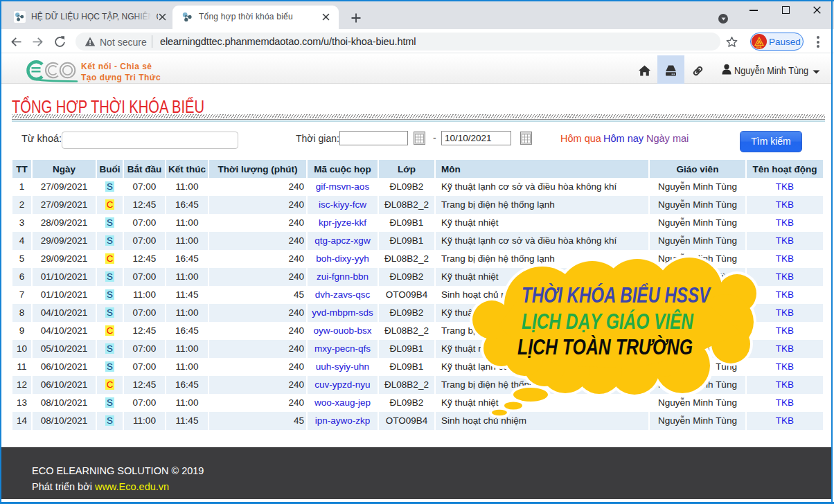 The width and height of the screenshot is (834, 504). What do you see at coordinates (605, 347) in the screenshot?
I see `svg-text: LỊCH TOÀN TRƯỜNG` at bounding box center [605, 347].